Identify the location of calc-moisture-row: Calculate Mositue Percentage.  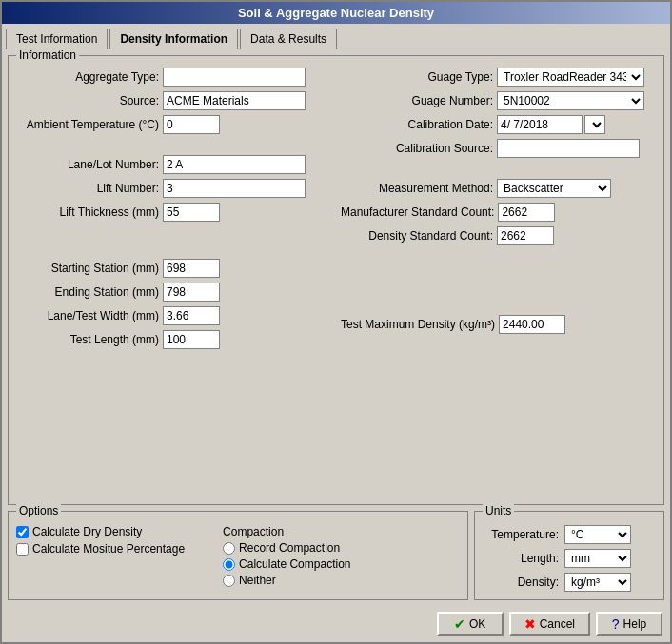
(101, 549).